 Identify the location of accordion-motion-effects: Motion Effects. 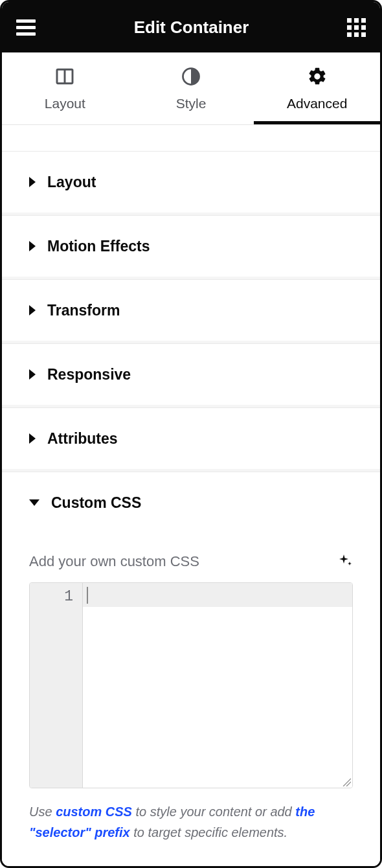
(191, 246).